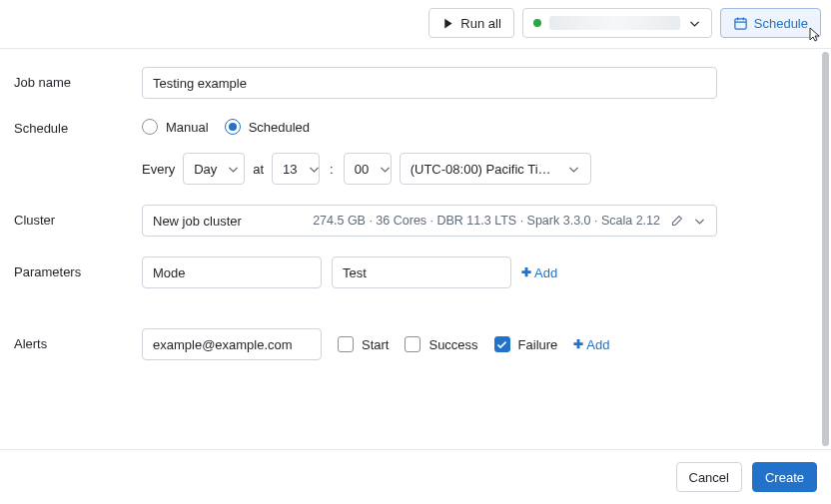 Image resolution: width=831 pixels, height=504 pixels. What do you see at coordinates (455, 221) in the screenshot?
I see `cluster-spec: 274.5 GB · 36 Cores · DBR 11.3 LTS · Spa…` at bounding box center [455, 221].